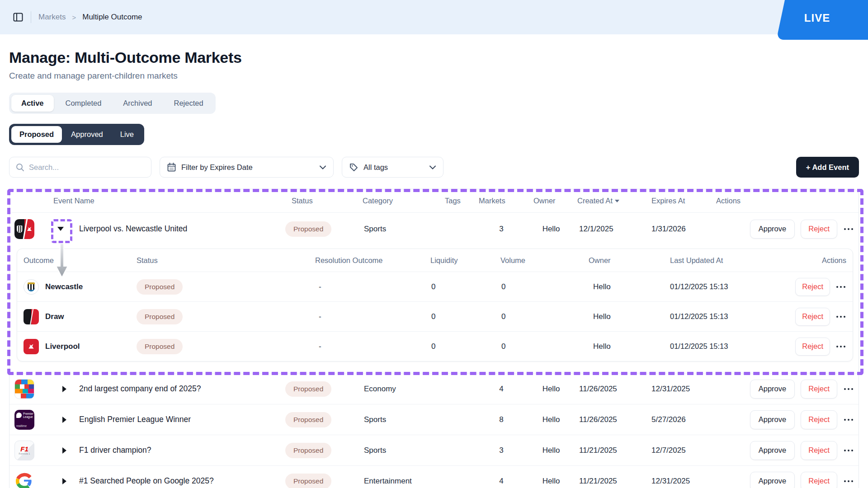 This screenshot has height=488, width=868. I want to click on premier-league-logo: PremierLeague realtime, so click(24, 420).